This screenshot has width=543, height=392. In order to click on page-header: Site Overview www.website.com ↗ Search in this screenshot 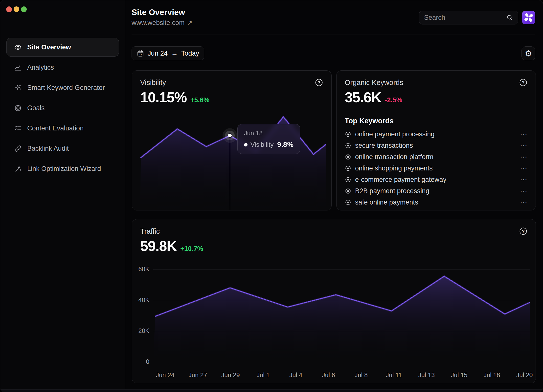, I will do `click(333, 18)`.